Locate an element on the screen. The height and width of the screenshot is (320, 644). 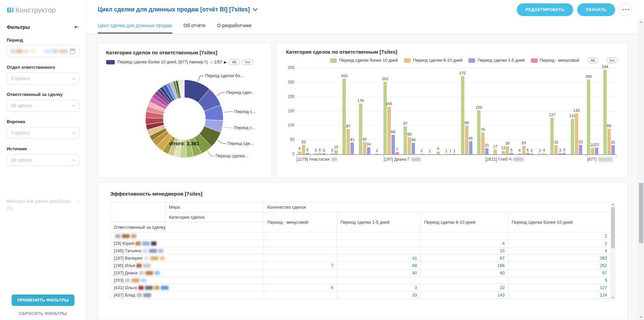
legend-item: Период - минусовой is located at coordinates (555, 60).